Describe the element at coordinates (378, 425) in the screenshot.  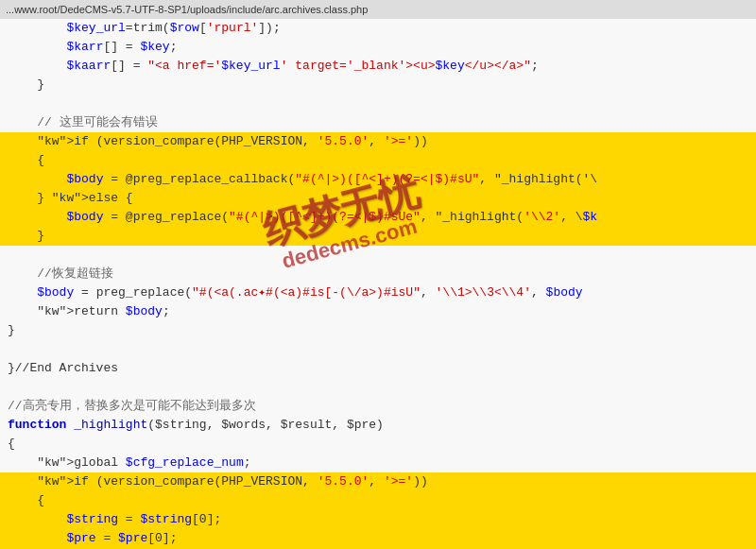
I see `line-content: function _highlight($string, $words, $re…` at that location.